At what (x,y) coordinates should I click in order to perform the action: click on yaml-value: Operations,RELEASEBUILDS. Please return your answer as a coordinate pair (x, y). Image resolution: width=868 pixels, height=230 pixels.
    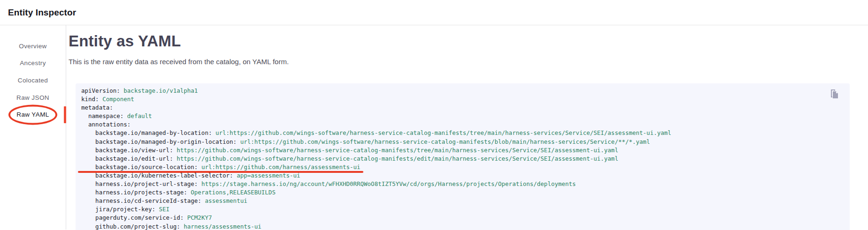
    Looking at the image, I should click on (231, 192).